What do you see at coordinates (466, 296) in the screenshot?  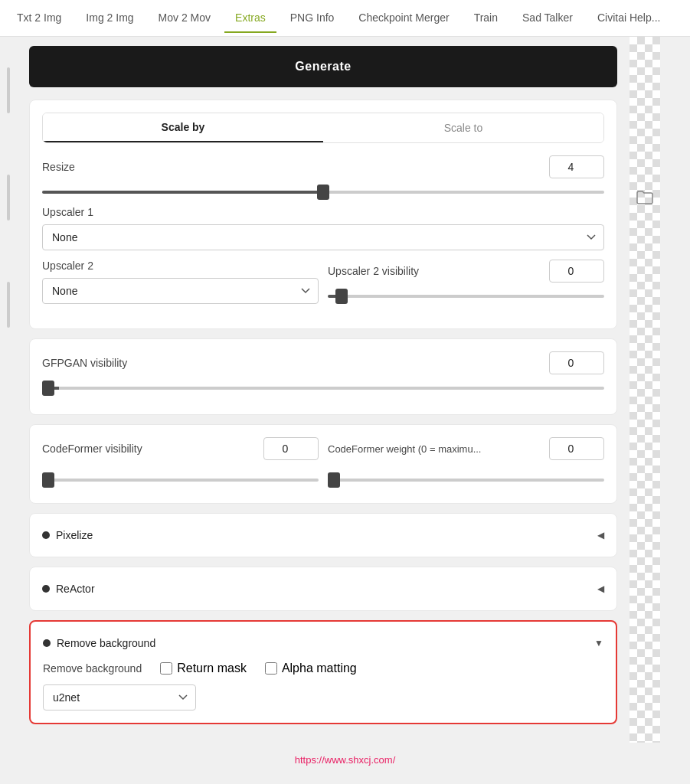 I see `upscaler2-visibility-slider` at bounding box center [466, 296].